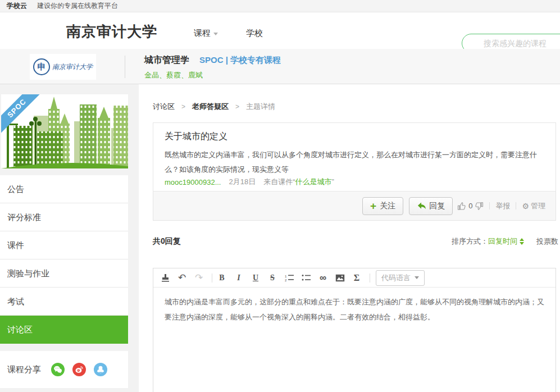 Image resolution: width=560 pixels, height=392 pixels. Describe the element at coordinates (42, 67) in the screenshot. I see `school-seal-icon: 申` at that location.